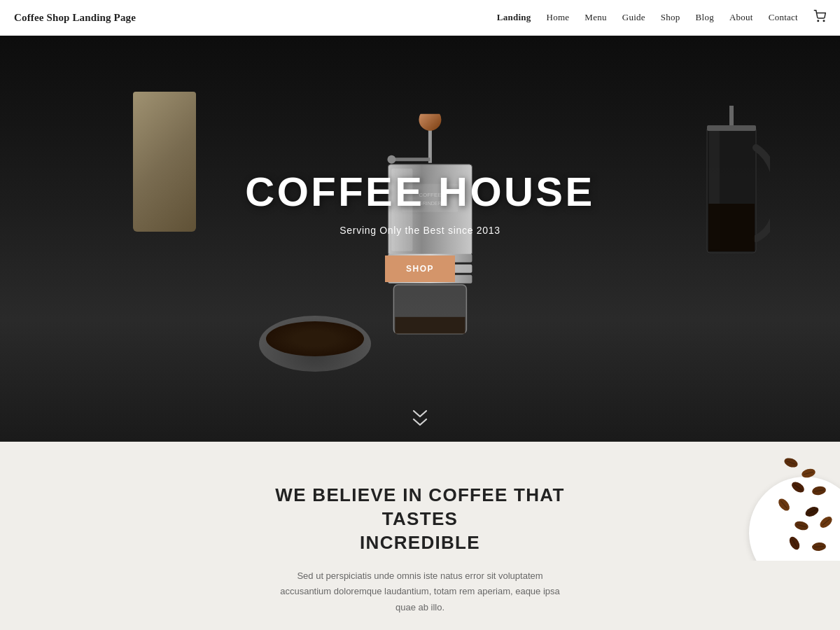 This screenshot has height=630, width=840. I want to click on nav-item-about: About, so click(741, 18).